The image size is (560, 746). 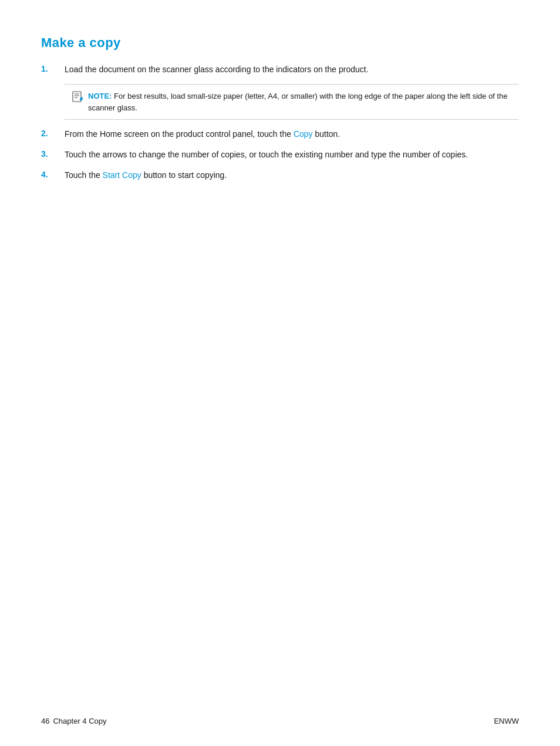 I want to click on note-content: NOTE: For best results, load small-size …, so click(x=300, y=102).